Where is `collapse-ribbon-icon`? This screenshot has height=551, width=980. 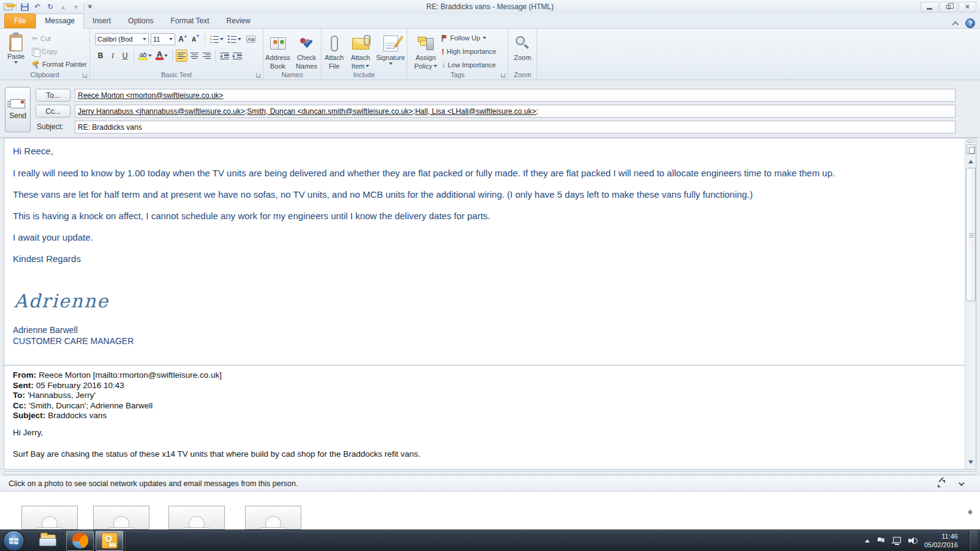
collapse-ribbon-icon is located at coordinates (956, 24).